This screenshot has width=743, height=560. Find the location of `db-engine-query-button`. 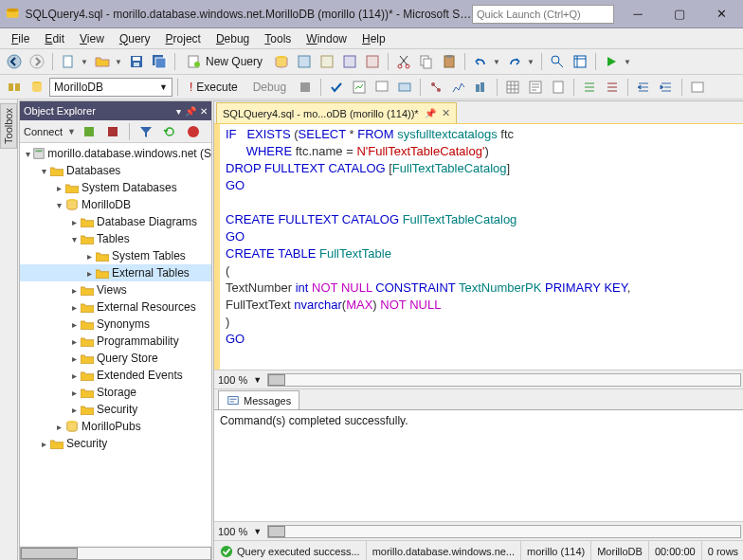

db-engine-query-button is located at coordinates (281, 62).